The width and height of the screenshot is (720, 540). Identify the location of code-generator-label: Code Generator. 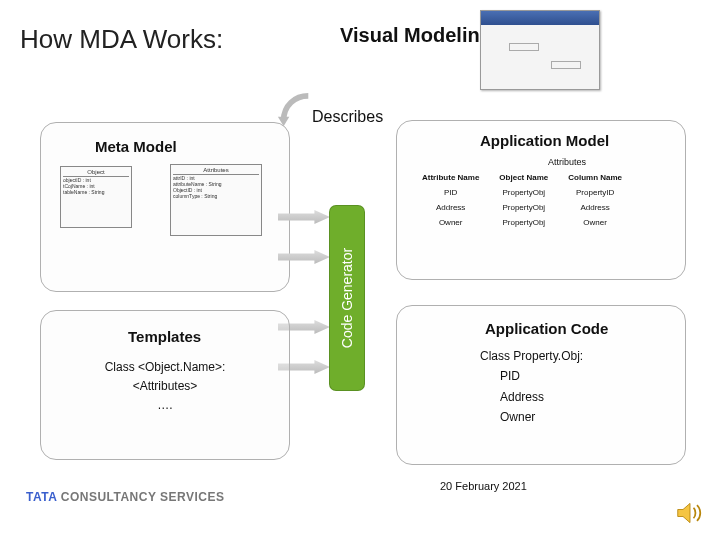
(347, 298).